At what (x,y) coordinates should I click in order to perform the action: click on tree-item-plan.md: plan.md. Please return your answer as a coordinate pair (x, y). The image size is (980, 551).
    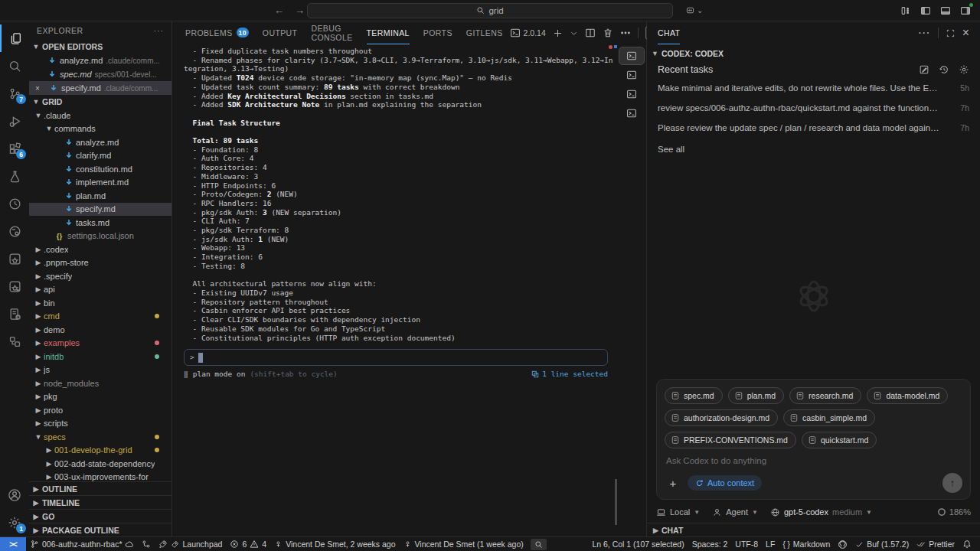
    Looking at the image, I should click on (100, 196).